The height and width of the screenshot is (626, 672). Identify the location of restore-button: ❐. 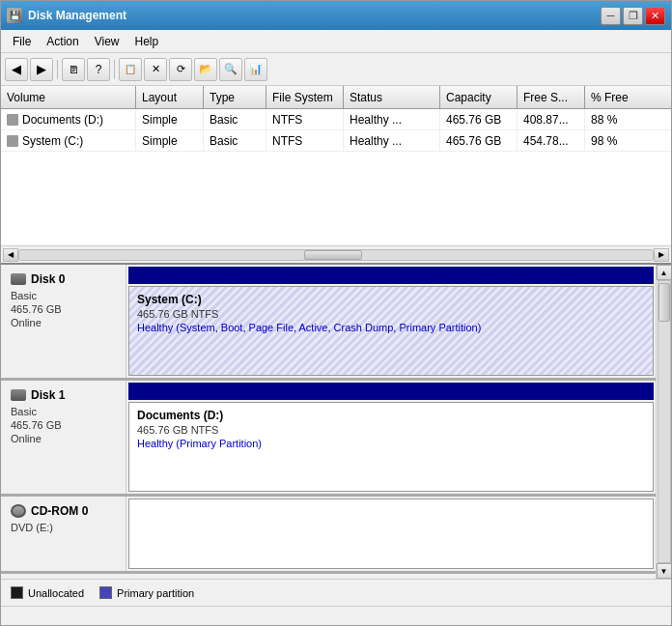
(633, 15).